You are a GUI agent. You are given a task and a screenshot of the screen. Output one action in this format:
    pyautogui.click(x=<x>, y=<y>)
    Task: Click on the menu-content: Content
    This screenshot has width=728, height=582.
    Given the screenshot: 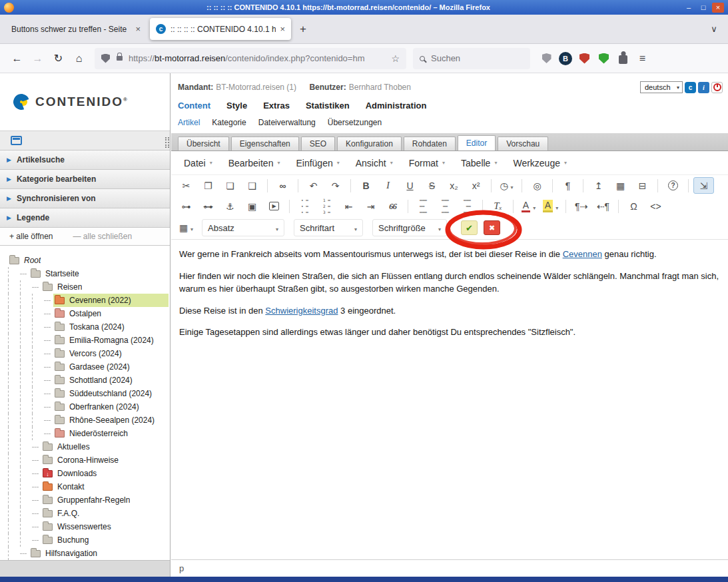 What is the action you would take?
    pyautogui.click(x=194, y=105)
    